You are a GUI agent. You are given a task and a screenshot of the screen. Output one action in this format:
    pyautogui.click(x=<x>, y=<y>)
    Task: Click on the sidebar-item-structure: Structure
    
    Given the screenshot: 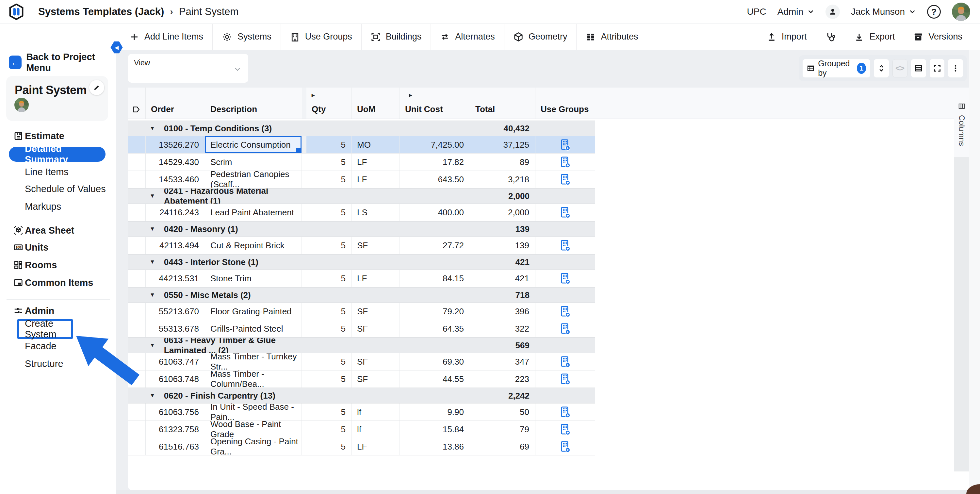 What is the action you would take?
    pyautogui.click(x=58, y=364)
    